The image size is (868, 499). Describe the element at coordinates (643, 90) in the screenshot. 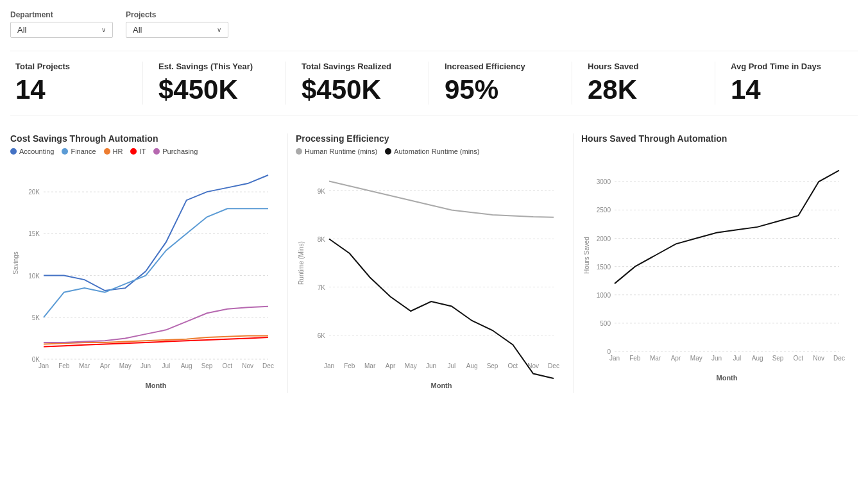

I see `kpi-value-4: 28K` at that location.